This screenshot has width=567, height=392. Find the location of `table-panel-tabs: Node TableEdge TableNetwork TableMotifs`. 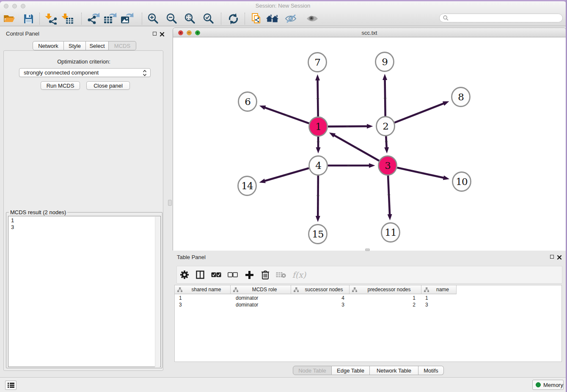

table-panel-tabs: Node TableEdge TableNetwork TableMotifs is located at coordinates (368, 370).